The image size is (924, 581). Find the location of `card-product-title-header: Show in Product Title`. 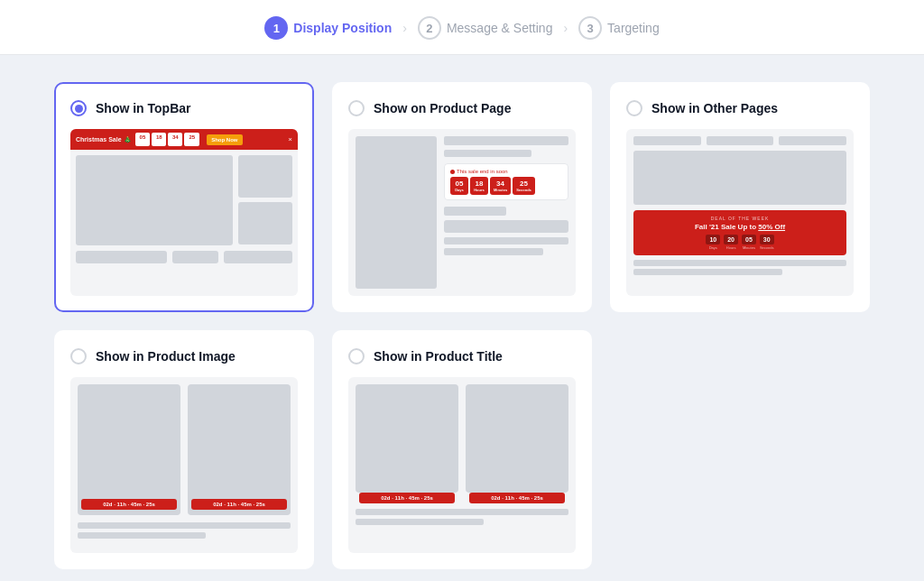

card-product-title-header: Show in Product Title is located at coordinates (462, 356).